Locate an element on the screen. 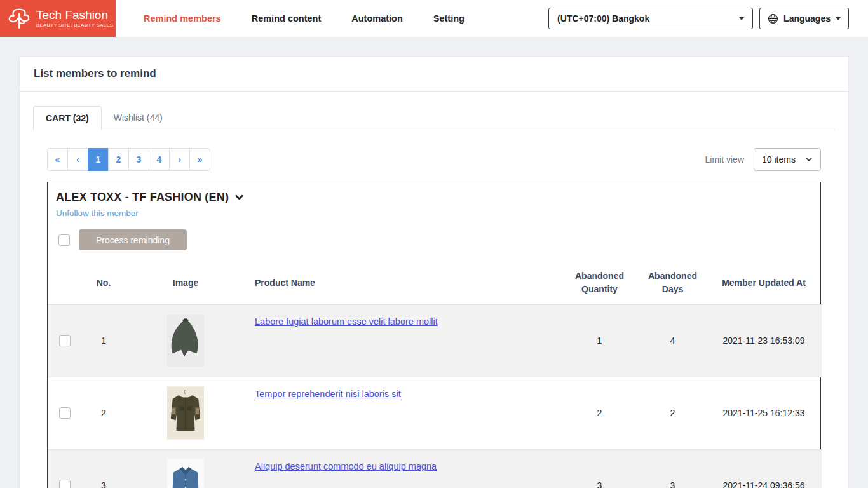 Image resolution: width=868 pixels, height=488 pixels. main-nav: Remind members Remind content Automation… is located at coordinates (304, 18).